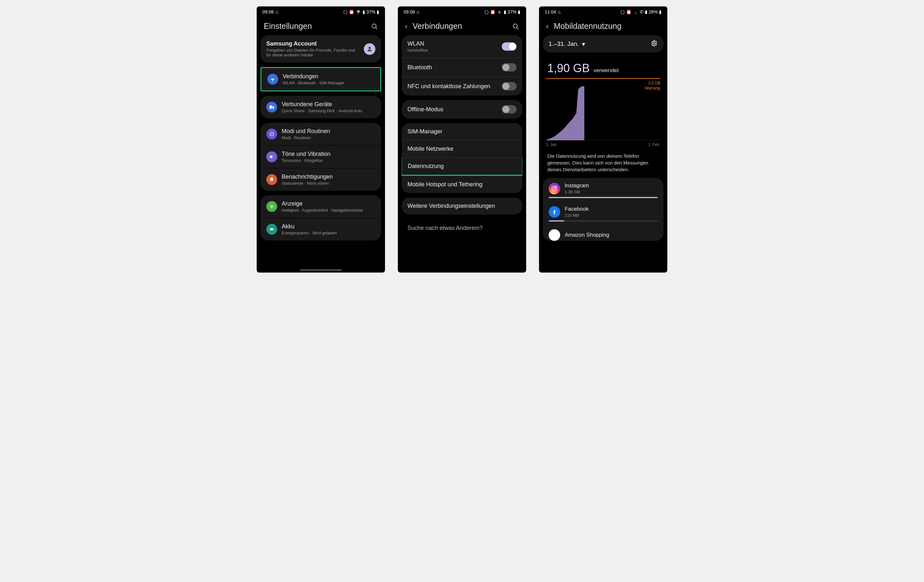 The width and height of the screenshot is (924, 582). What do you see at coordinates (272, 134) in the screenshot?
I see `modes-icon` at bounding box center [272, 134].